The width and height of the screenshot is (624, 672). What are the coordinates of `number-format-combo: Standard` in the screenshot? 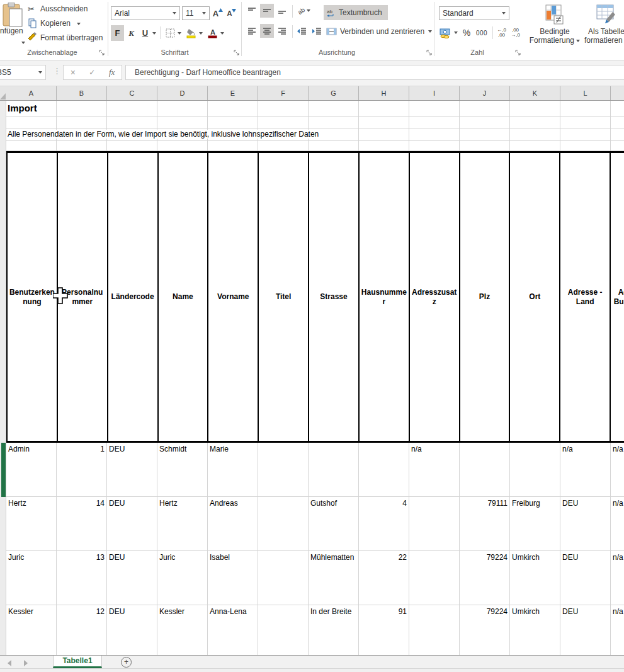 It's located at (474, 13).